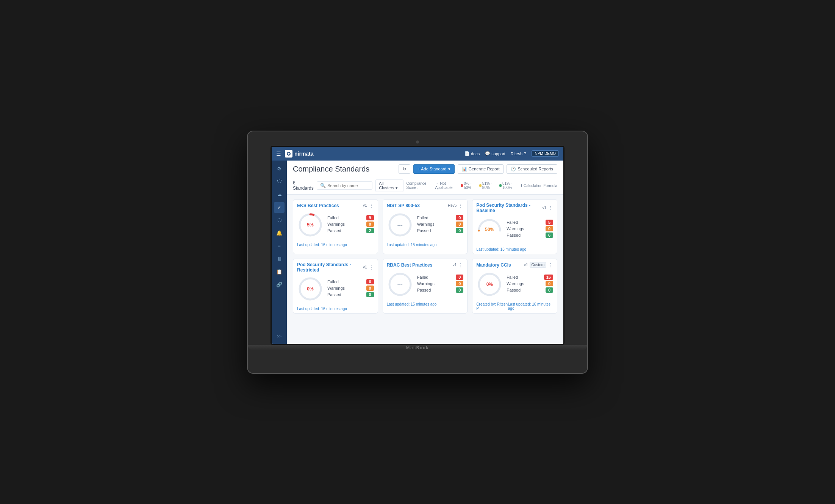 The image size is (835, 504). What do you see at coordinates (482, 186) in the screenshot?
I see `compliance-legend: Compliance Score : → Not Applicable 0% -…` at bounding box center [482, 186].